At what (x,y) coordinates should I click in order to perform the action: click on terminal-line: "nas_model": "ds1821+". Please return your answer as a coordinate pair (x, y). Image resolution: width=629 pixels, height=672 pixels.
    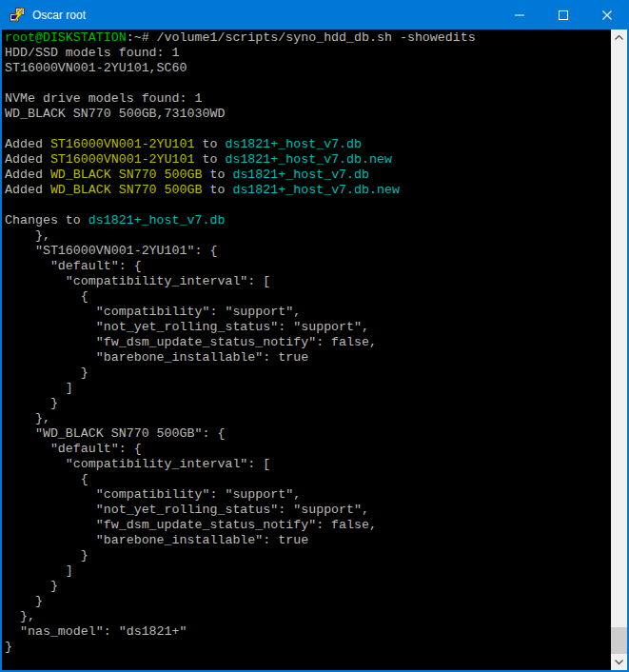
    Looking at the image, I should click on (308, 632).